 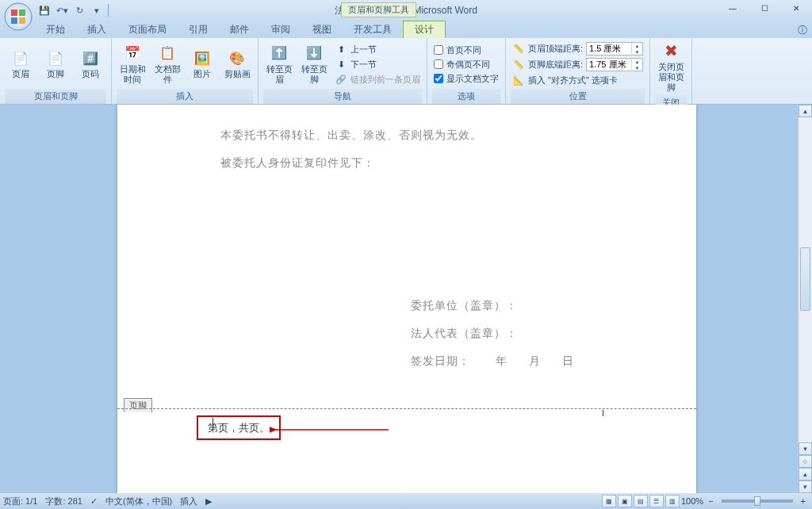 I want to click on group-insert: 📅日期和时间 📋文档部件 🖼️图片 🎨剪贴画 插入, so click(x=186, y=71).